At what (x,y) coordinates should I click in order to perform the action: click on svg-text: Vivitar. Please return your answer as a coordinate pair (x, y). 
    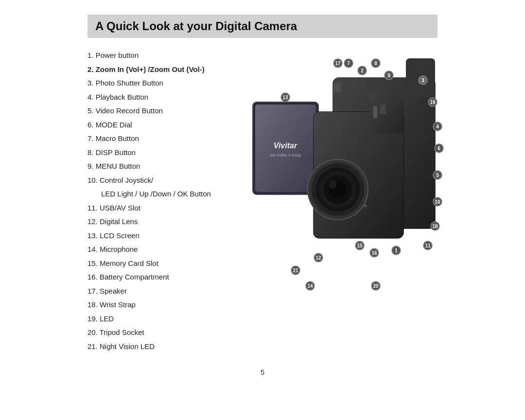
    Looking at the image, I should click on (286, 146).